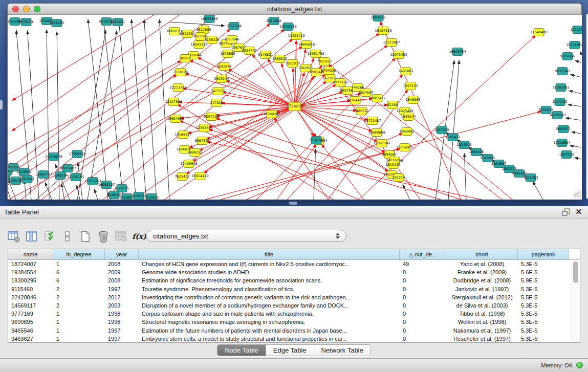 The width and height of the screenshot is (588, 372). What do you see at coordinates (77, 236) in the screenshot?
I see `table-toolbar: f(x)` at bounding box center [77, 236].